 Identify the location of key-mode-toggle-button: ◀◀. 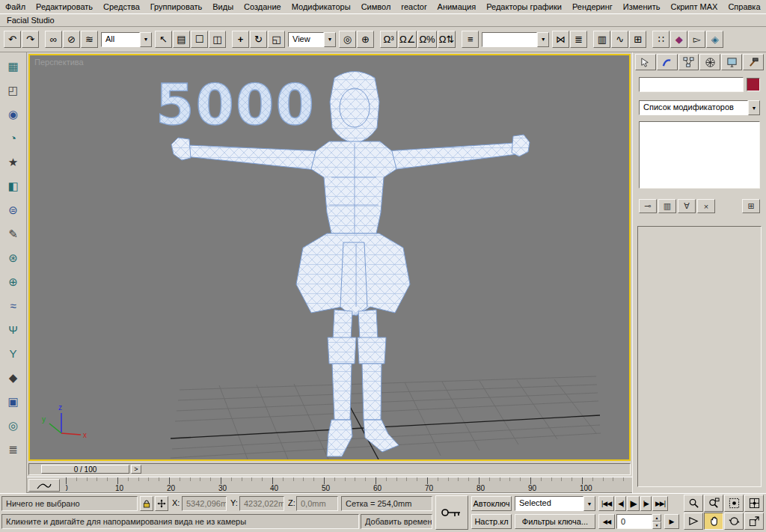
(607, 522).